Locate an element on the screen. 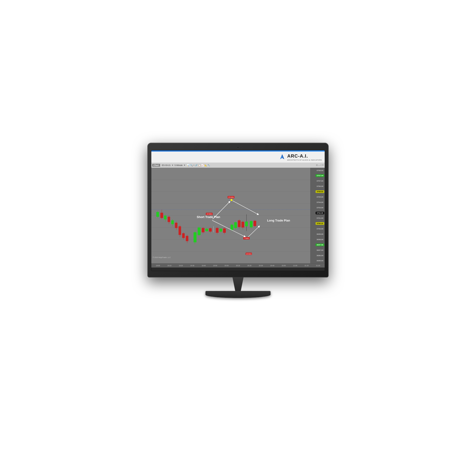  time-1910: 19:10 is located at coordinates (169, 266).